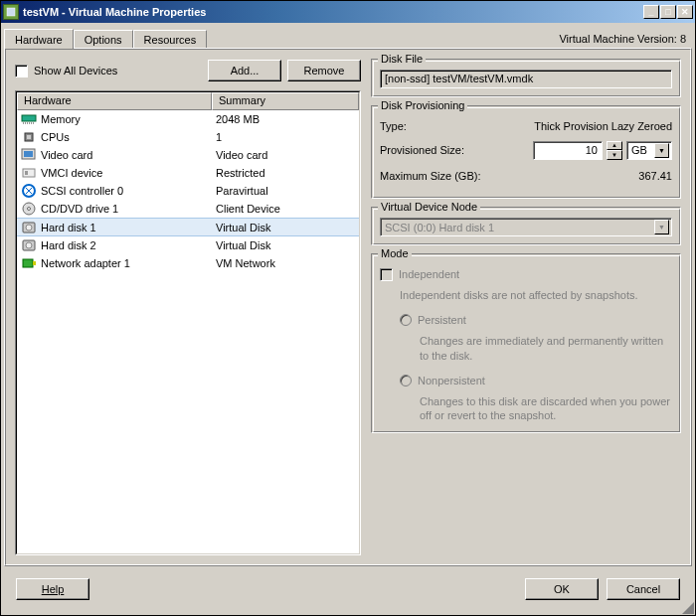  Describe the element at coordinates (451, 381) in the screenshot. I see `nonpersistent-label: Nonpersistent` at that location.